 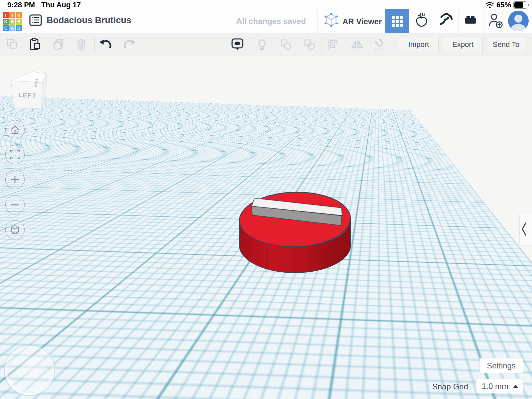 I want to click on group-icon, so click(x=286, y=45).